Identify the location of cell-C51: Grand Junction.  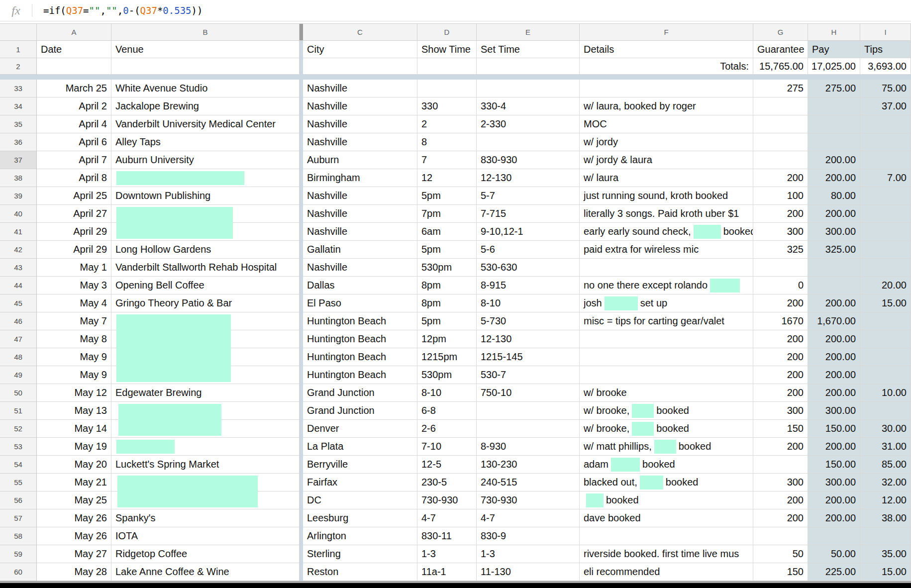
(360, 411).